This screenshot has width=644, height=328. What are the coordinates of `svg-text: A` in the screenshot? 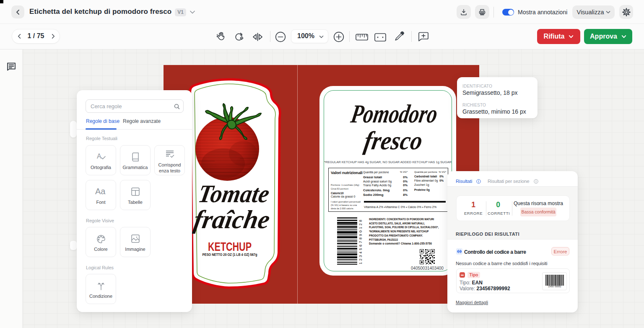 It's located at (99, 156).